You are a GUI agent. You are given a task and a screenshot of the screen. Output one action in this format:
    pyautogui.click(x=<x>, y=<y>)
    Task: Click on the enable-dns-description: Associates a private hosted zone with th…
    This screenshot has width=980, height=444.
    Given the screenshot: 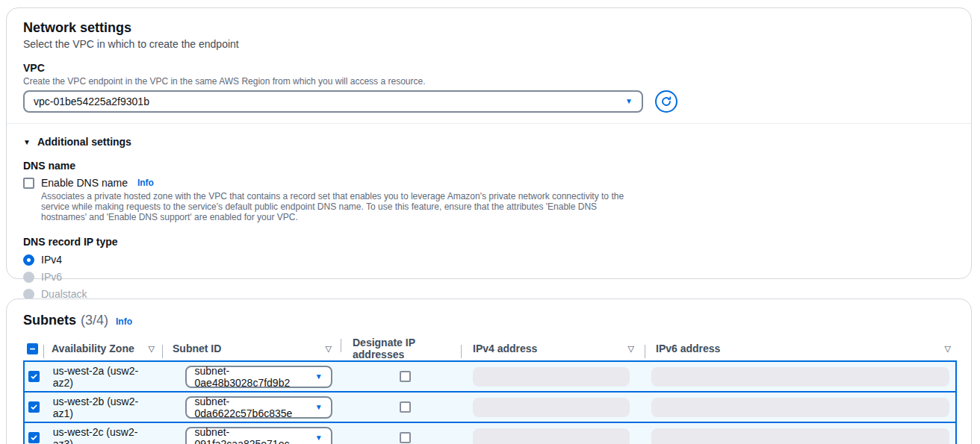 What is the action you would take?
    pyautogui.click(x=342, y=207)
    